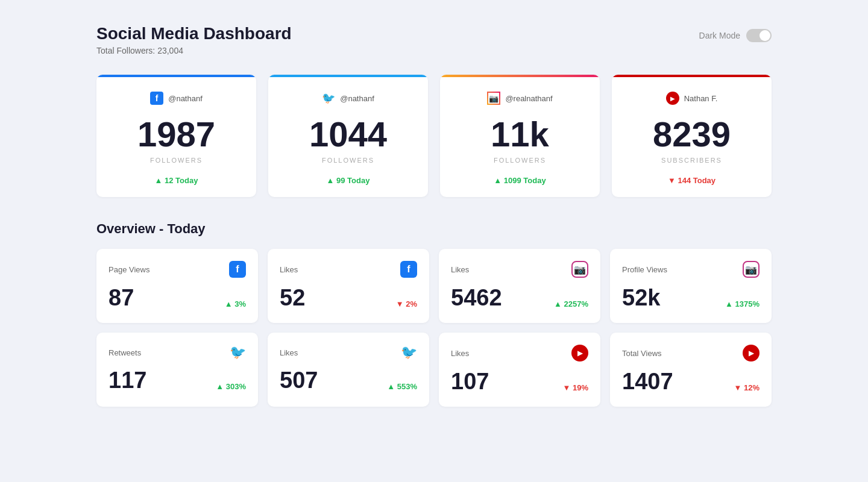  I want to click on stat-card-body-2: 5462 ▲ 2257%, so click(520, 298).